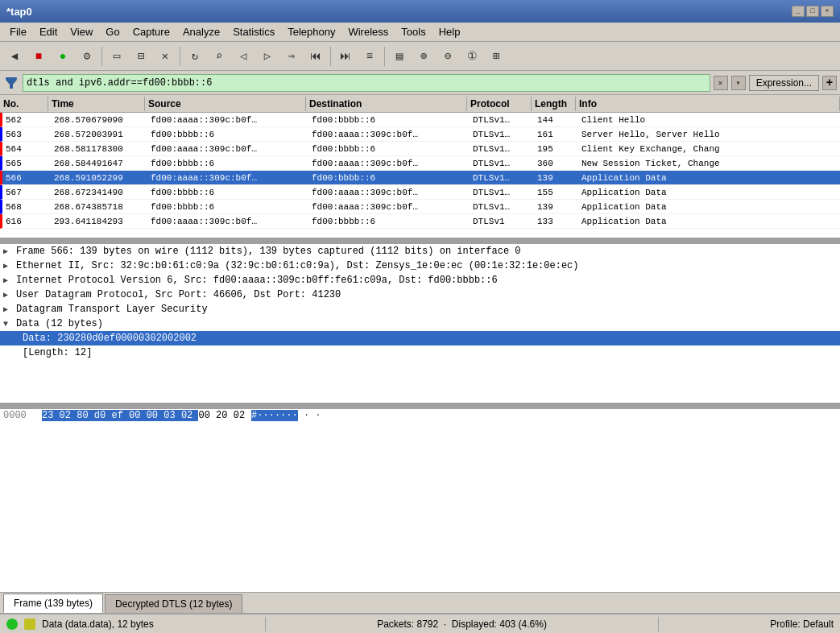 Image resolution: width=840 pixels, height=633 pixels. What do you see at coordinates (99, 134) in the screenshot?
I see `list-item: 268.572003991` at bounding box center [99, 134].